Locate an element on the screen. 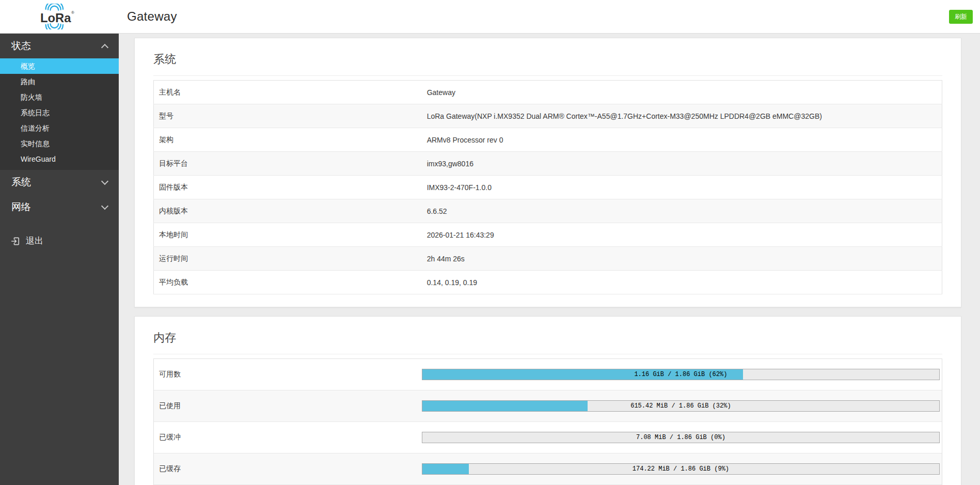 The width and height of the screenshot is (980, 485). memory-row-free: 可用数 1.16 GiB / 1.86 GiB (62%) is located at coordinates (548, 375).